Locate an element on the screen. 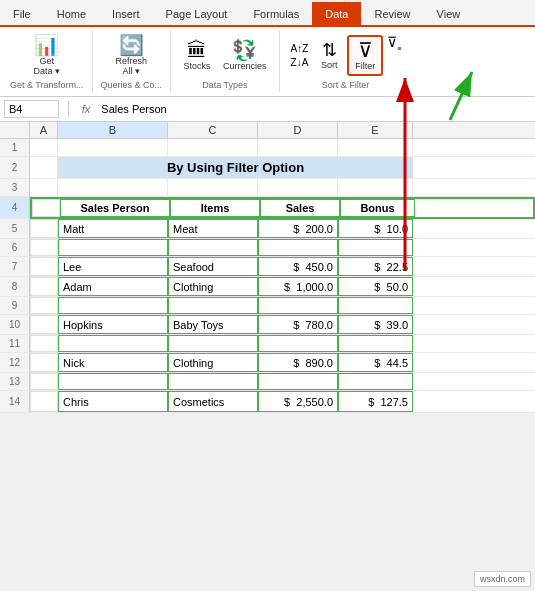 Image resolution: width=535 pixels, height=591 pixels. ribbon-group-data-types: 🏛 Stocks 💱 Currencies Data Types is located at coordinates (228, 62).